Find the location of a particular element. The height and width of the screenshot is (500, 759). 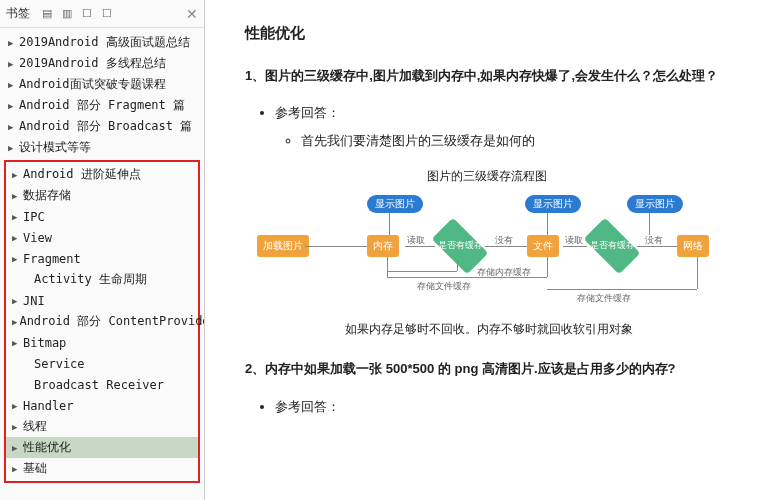

tree-item: Service is located at coordinates (102, 364).